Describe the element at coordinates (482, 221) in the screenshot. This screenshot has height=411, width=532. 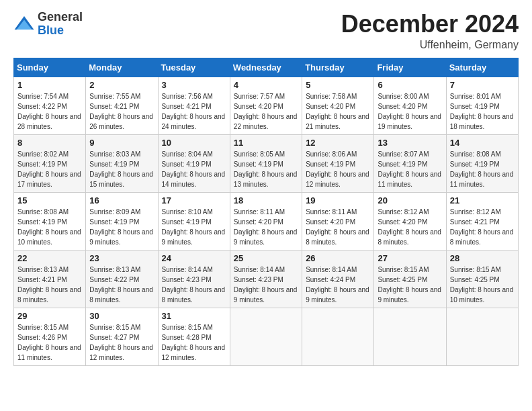
I see `calendar-cell: 21 Sunrise: 8:12 AM Sunset: 4:21 PM Dayl…` at that location.